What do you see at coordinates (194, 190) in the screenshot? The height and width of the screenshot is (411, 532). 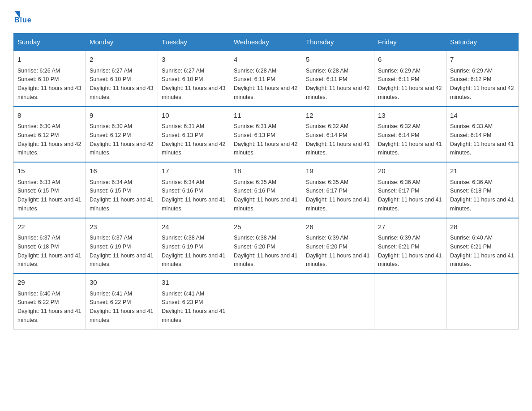 I see `calendar-cell: 17Sunrise: 6:34 AMSunset: 6:16 PMDayligh…` at bounding box center [194, 190].